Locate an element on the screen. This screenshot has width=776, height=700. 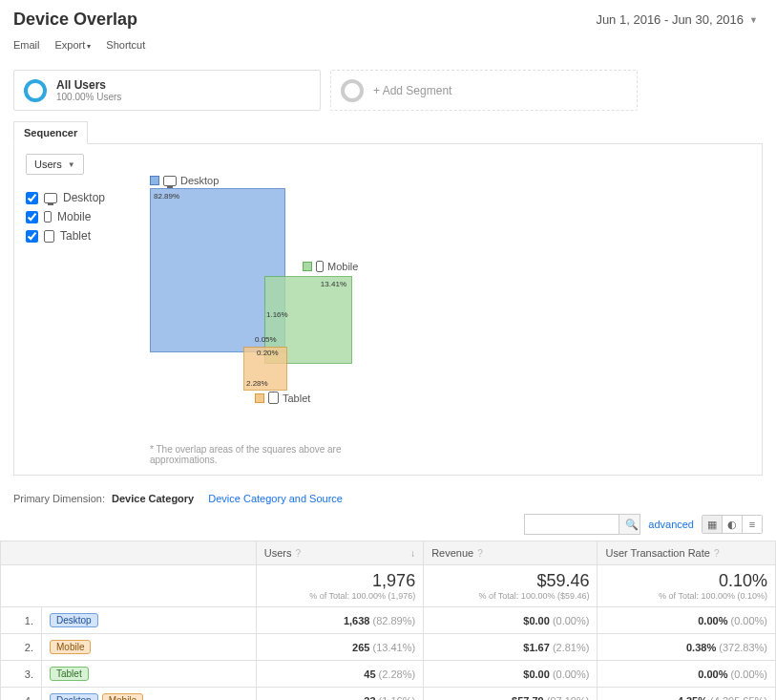
primary-dimension-other: Device Category and Source is located at coordinates (275, 498).